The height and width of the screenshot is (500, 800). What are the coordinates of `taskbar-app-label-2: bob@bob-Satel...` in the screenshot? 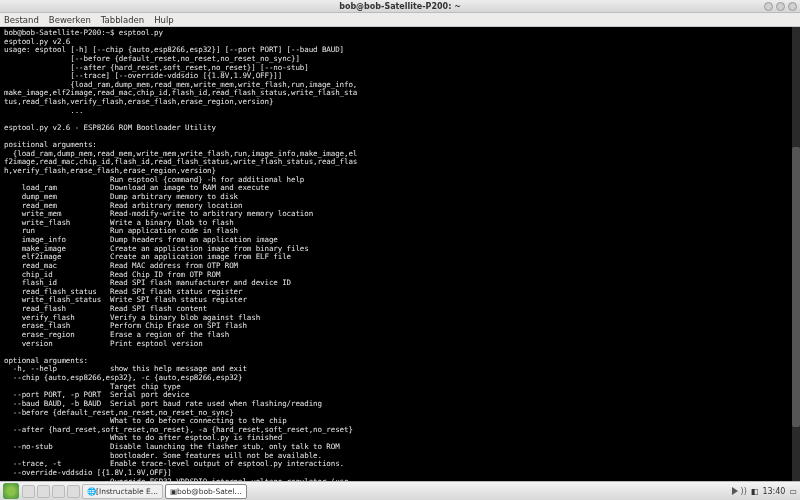 It's located at (210, 492).